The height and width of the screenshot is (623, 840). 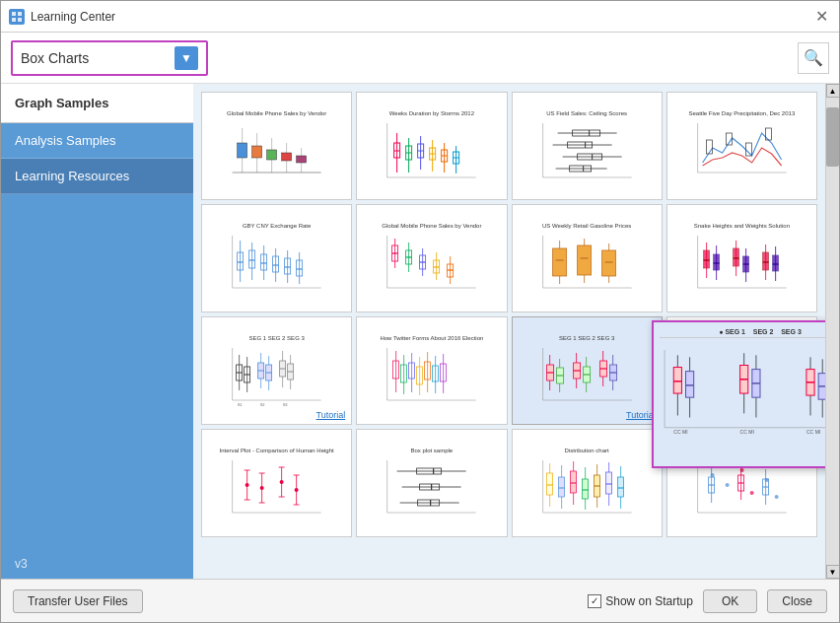 I want to click on window-title: Learning Center, so click(x=421, y=17).